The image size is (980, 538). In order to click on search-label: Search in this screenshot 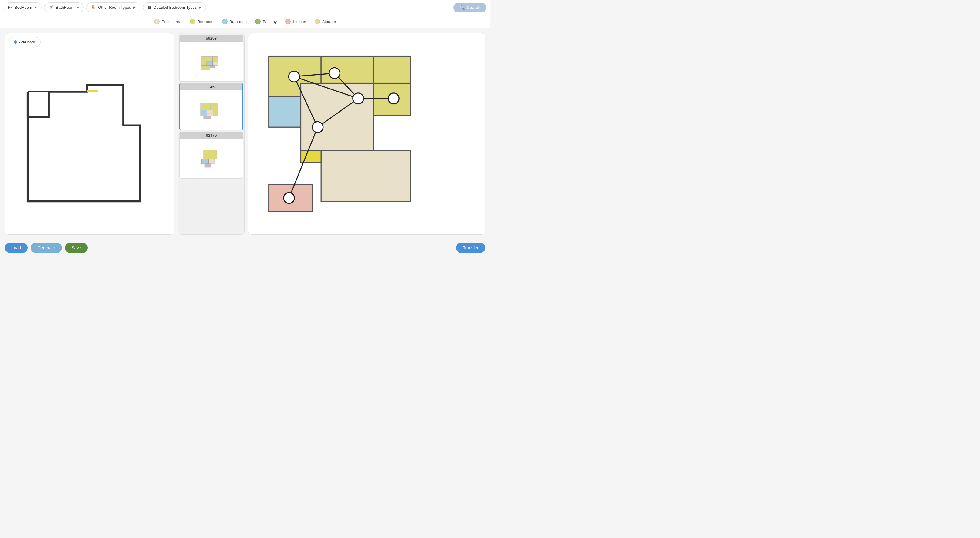, I will do `click(473, 8)`.